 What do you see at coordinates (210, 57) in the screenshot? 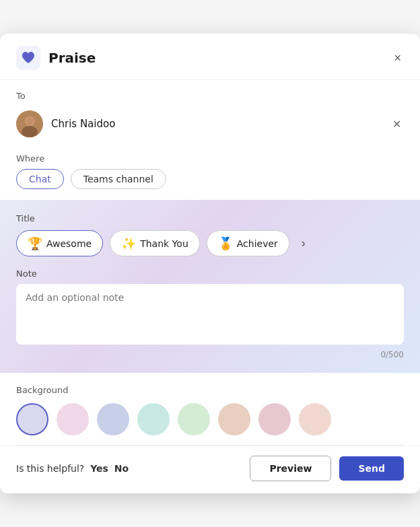
I see `modal-header: Praise ×` at bounding box center [210, 57].